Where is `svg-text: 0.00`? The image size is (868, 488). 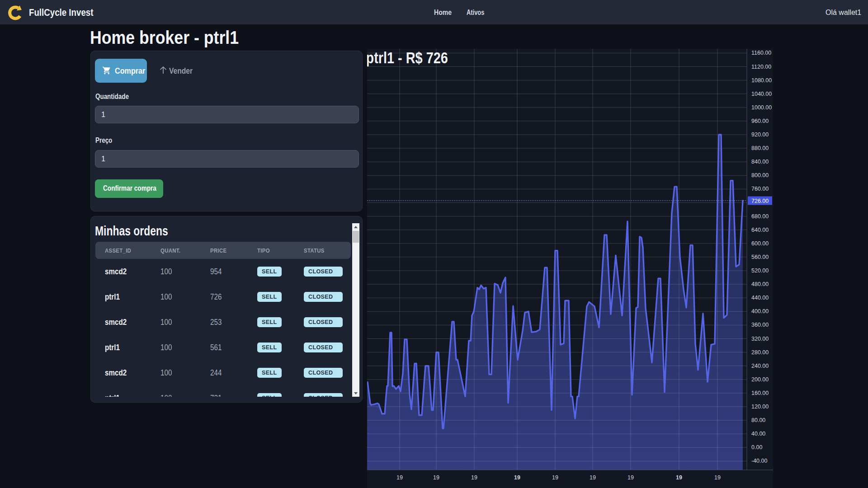
svg-text: 0.00 is located at coordinates (757, 447).